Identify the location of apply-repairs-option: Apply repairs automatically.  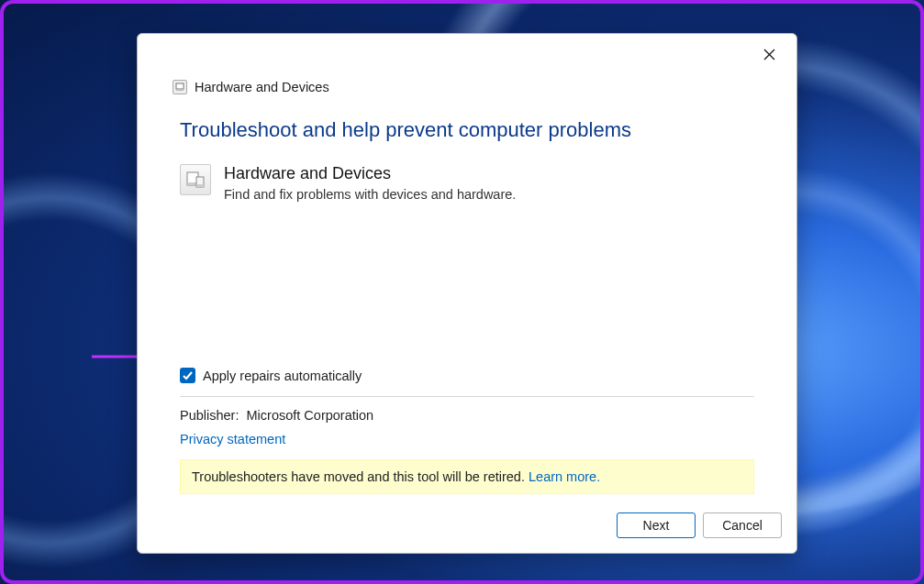
(467, 382).